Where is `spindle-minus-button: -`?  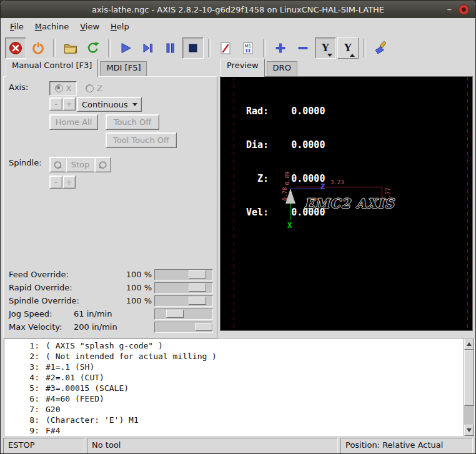 spindle-minus-button: - is located at coordinates (56, 182).